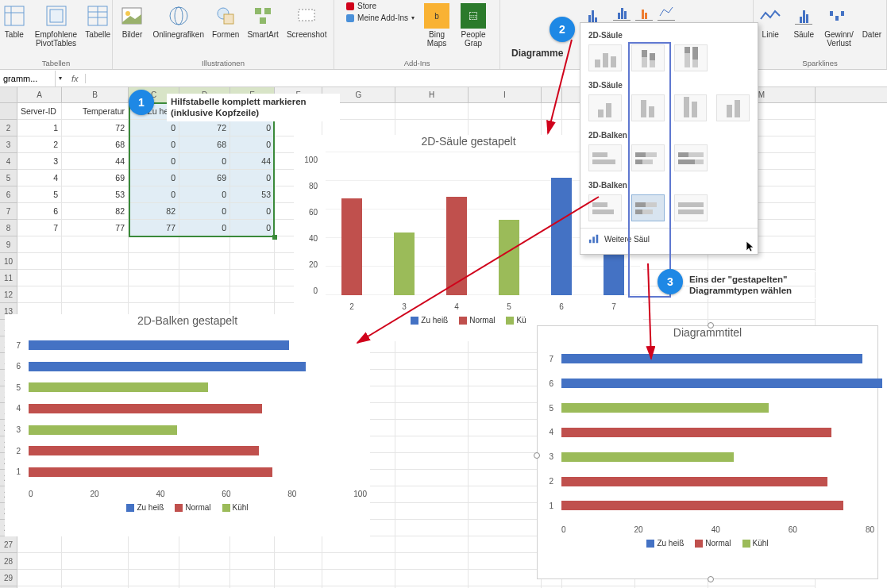 The image size is (887, 588). Describe the element at coordinates (14, 21) in the screenshot. I see `pivottable-button: Table` at that location.